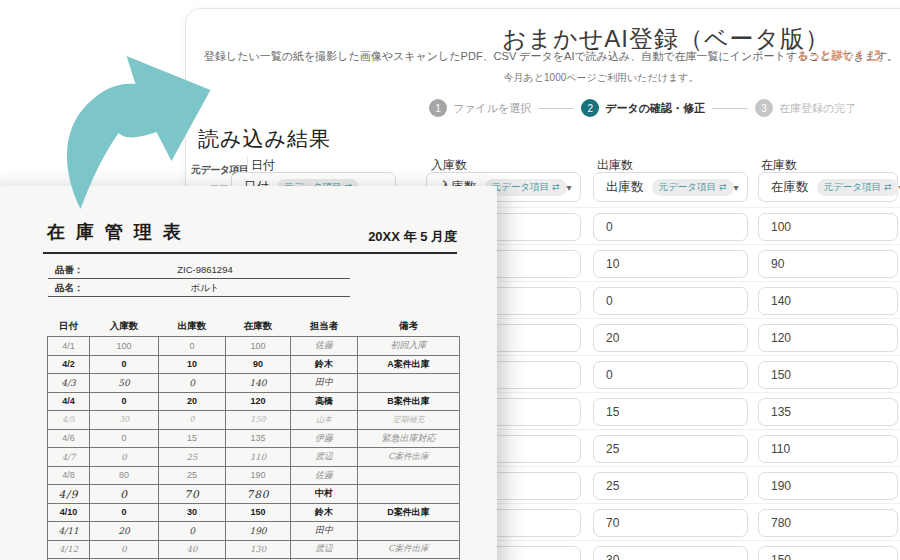 This screenshot has height=560, width=900. I want to click on paper-cell-note: C案件出庫, so click(409, 458).